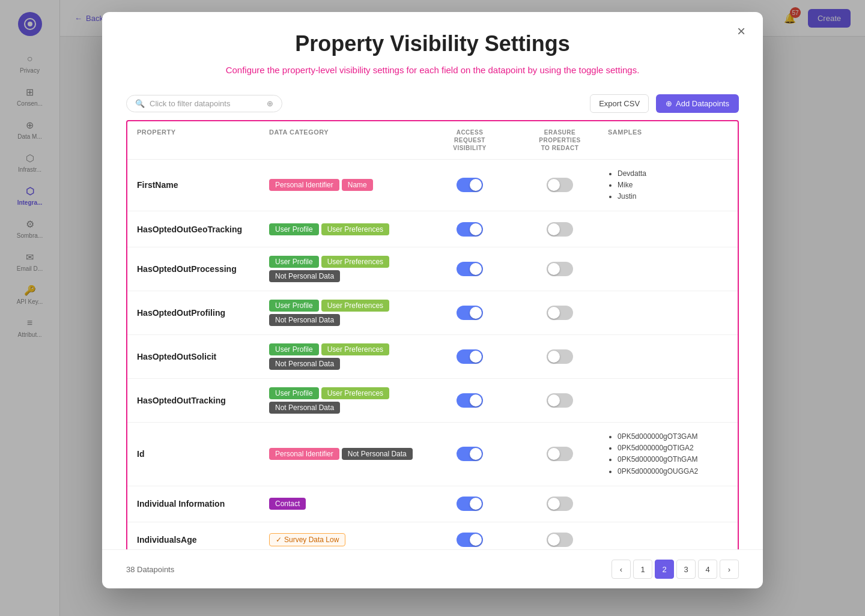  I want to click on property-name: Individual Information, so click(203, 504).